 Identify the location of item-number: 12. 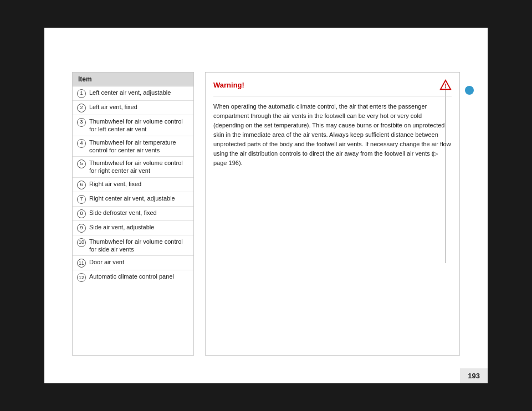
(81, 278).